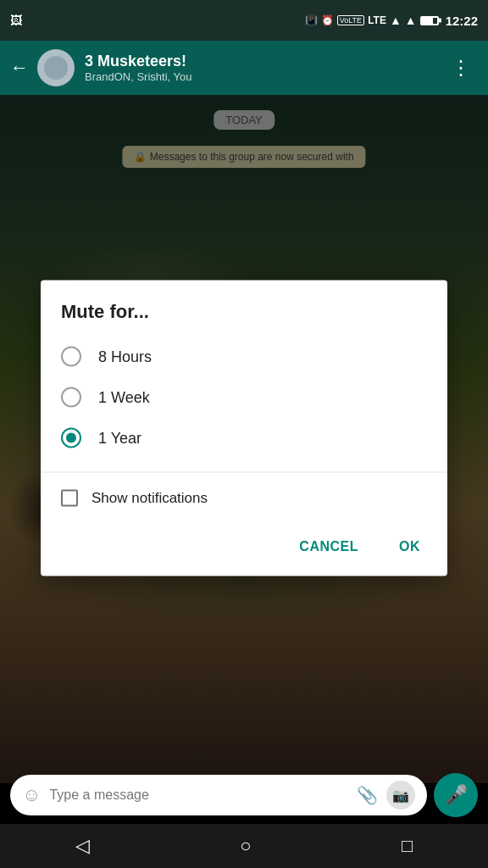  What do you see at coordinates (411, 20) in the screenshot?
I see `signal2-icon: ▲` at bounding box center [411, 20].